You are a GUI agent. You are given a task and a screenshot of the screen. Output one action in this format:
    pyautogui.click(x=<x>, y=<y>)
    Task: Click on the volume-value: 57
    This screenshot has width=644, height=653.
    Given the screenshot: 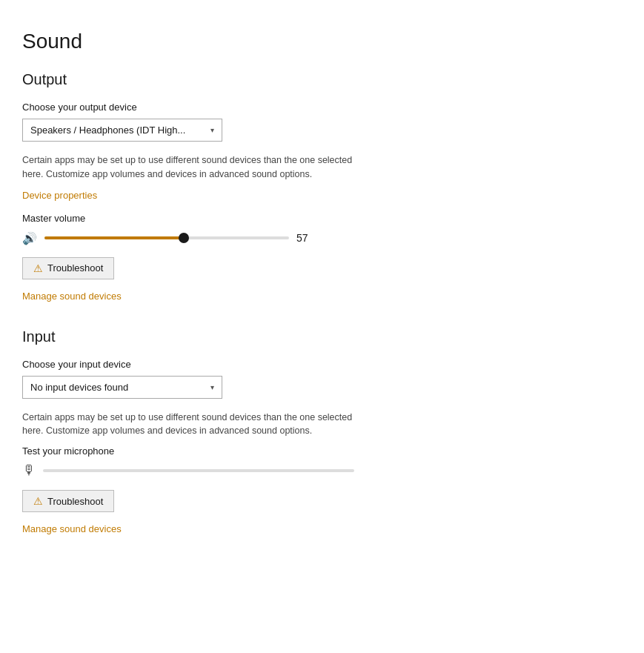 What is the action you would take?
    pyautogui.click(x=308, y=238)
    